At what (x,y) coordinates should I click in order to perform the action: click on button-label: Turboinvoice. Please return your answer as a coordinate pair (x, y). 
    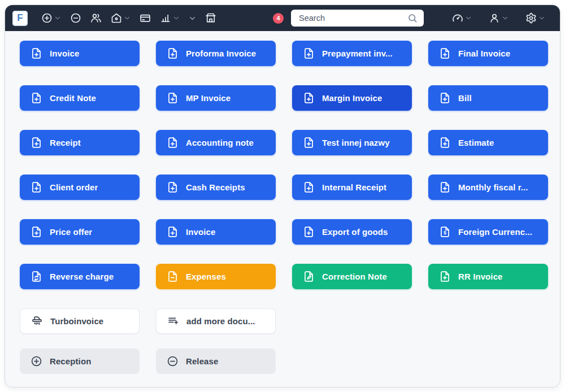
    Looking at the image, I should click on (77, 321).